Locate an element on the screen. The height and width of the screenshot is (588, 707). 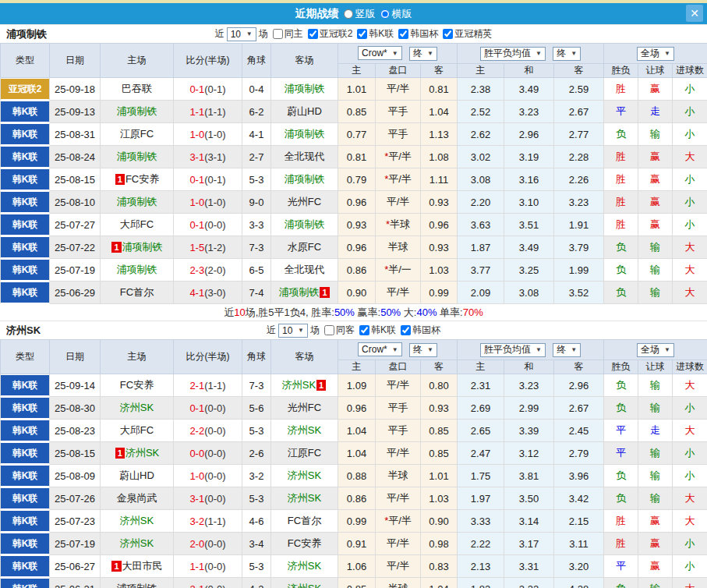
lose-odds: 1.99 is located at coordinates (579, 270).